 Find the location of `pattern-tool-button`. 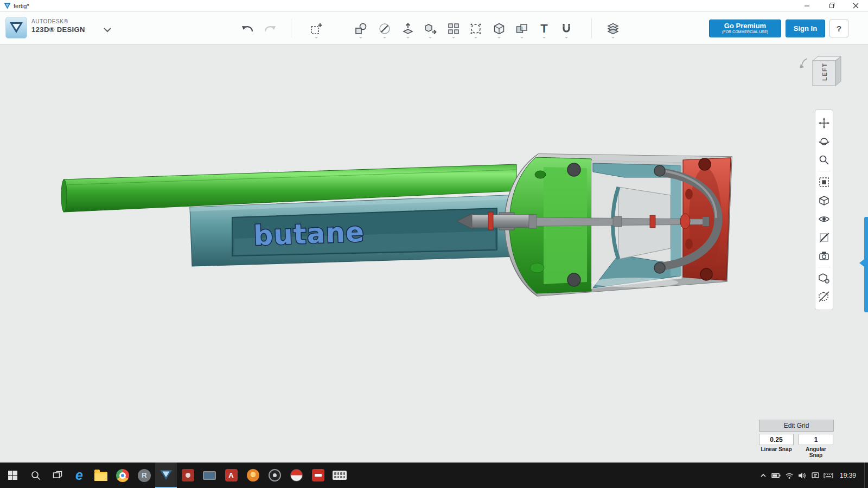

pattern-tool-button is located at coordinates (454, 29).